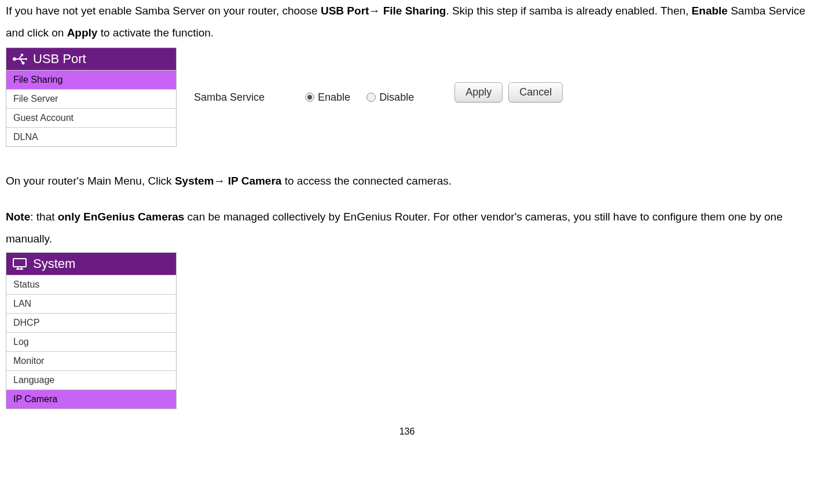 The image size is (814, 504). Describe the element at coordinates (163, 10) in the screenshot. I see `text: If you have not yet enable Samba Server …` at that location.